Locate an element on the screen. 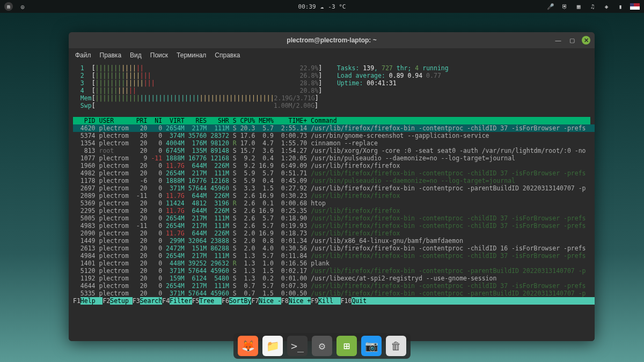 Image resolution: width=644 pixels, height=362 pixels. menubar: ФайлПравкаВидПоискТерминалСправка is located at coordinates (332, 55).